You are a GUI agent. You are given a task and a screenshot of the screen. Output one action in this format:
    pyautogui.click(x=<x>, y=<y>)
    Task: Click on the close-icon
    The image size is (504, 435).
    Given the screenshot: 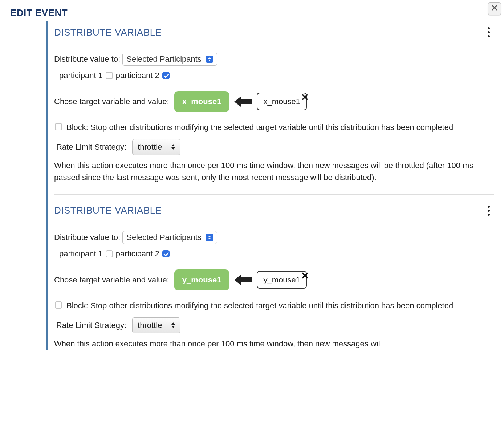 What is the action you would take?
    pyautogui.click(x=495, y=9)
    